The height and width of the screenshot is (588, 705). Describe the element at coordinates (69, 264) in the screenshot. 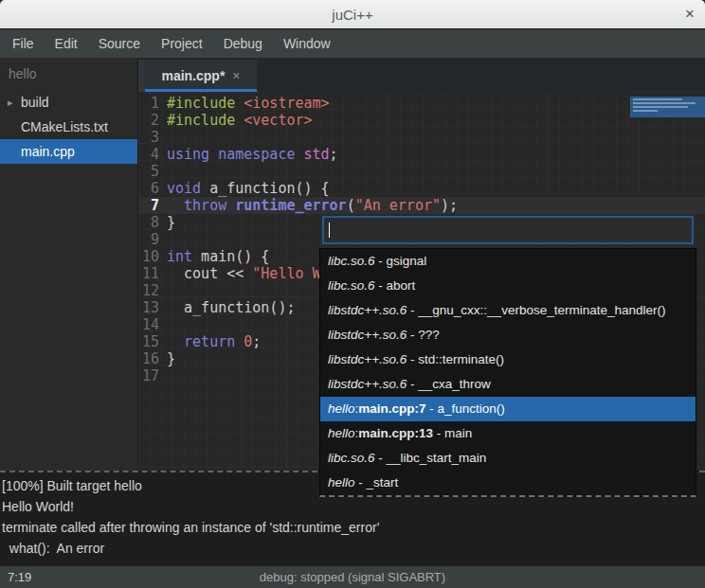

I see `file-tree-sidebar: hello ▸buildCMakeLists.txtmain.cpp` at that location.